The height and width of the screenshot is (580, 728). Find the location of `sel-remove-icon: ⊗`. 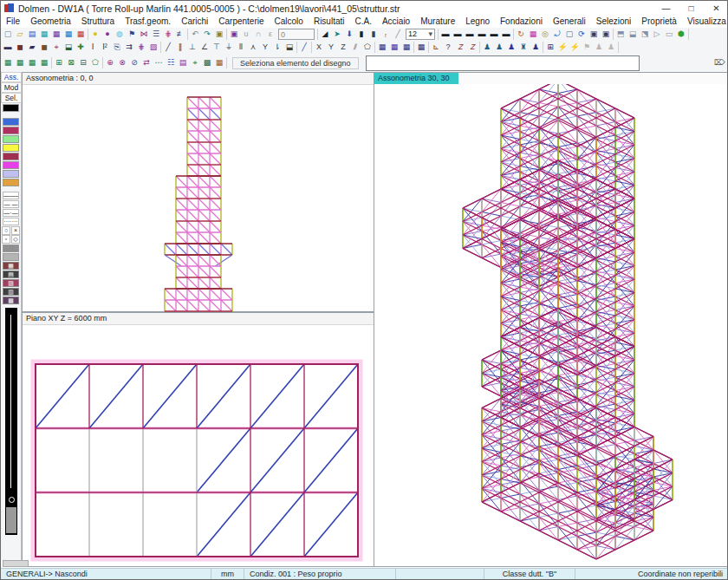

sel-remove-icon: ⊗ is located at coordinates (122, 62).